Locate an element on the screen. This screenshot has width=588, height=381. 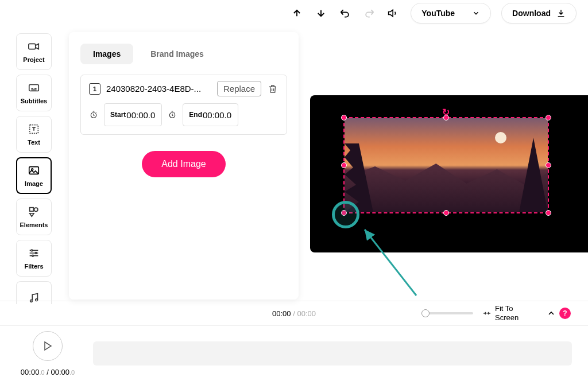
trash-icon is located at coordinates (273, 89).